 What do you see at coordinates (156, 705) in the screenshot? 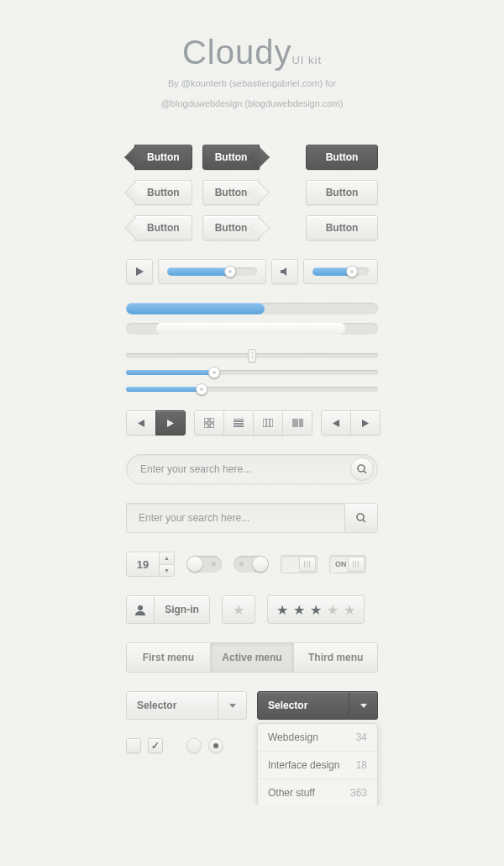
I see `selector-label: Selector` at bounding box center [156, 705].